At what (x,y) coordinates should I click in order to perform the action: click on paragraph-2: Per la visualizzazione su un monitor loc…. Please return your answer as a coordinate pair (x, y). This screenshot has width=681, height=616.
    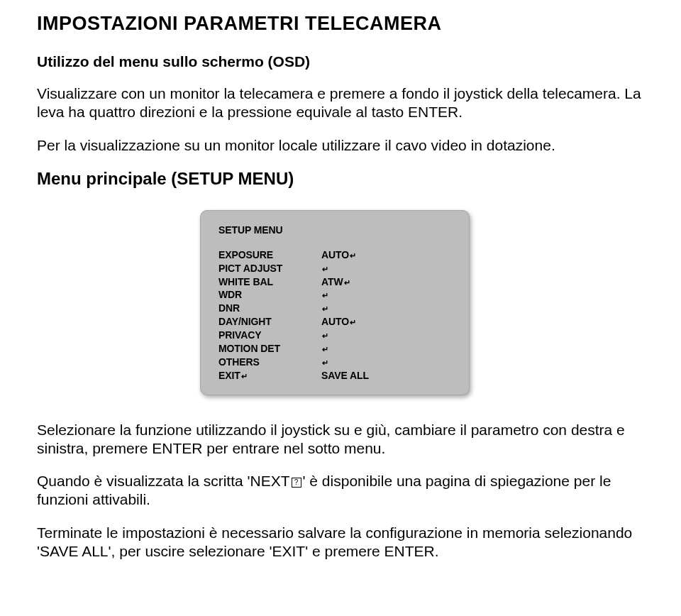
    Looking at the image, I should click on (345, 145).